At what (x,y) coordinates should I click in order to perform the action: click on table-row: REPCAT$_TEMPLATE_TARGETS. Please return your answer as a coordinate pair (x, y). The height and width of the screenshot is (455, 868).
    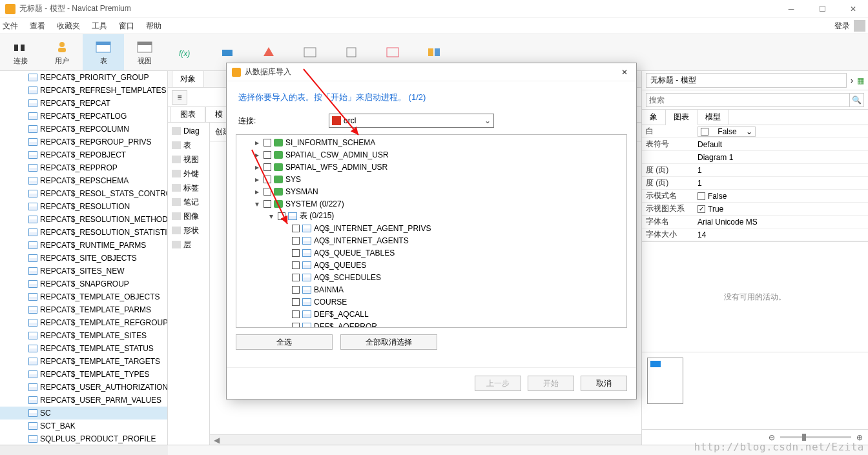
    Looking at the image, I should click on (84, 361).